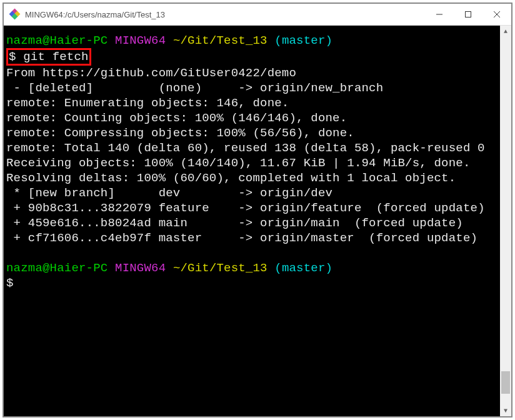 The height and width of the screenshot is (420, 515). I want to click on output-line: remote: Enumerating objects: 146, done., so click(148, 103).